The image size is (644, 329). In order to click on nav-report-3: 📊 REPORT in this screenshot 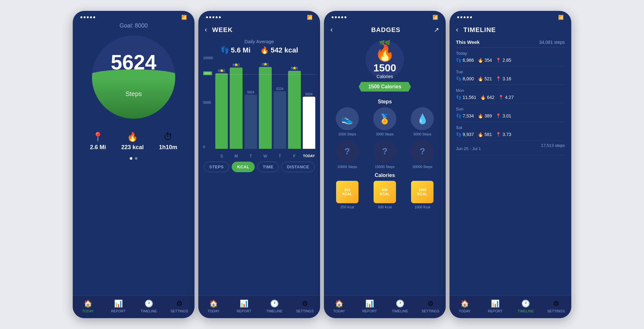, I will do `click(370, 306)`.